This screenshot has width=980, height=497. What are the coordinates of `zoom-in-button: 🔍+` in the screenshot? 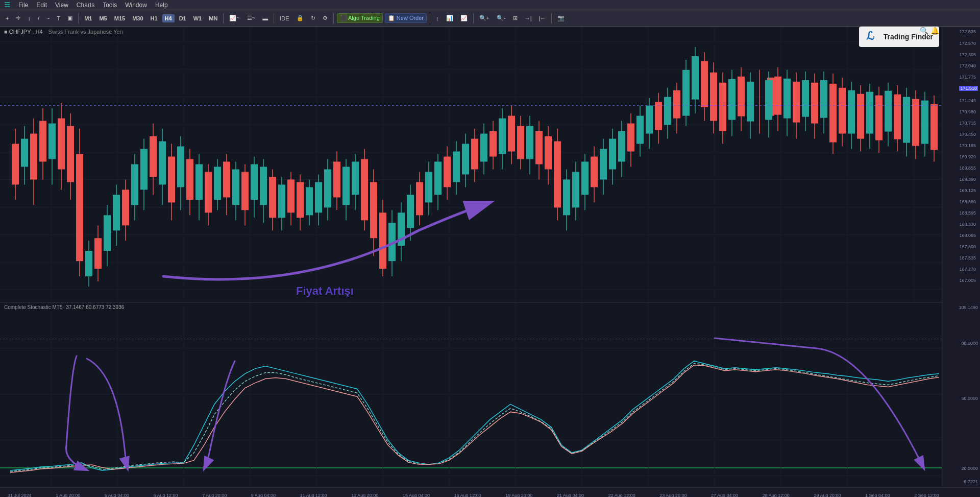 It's located at (484, 18).